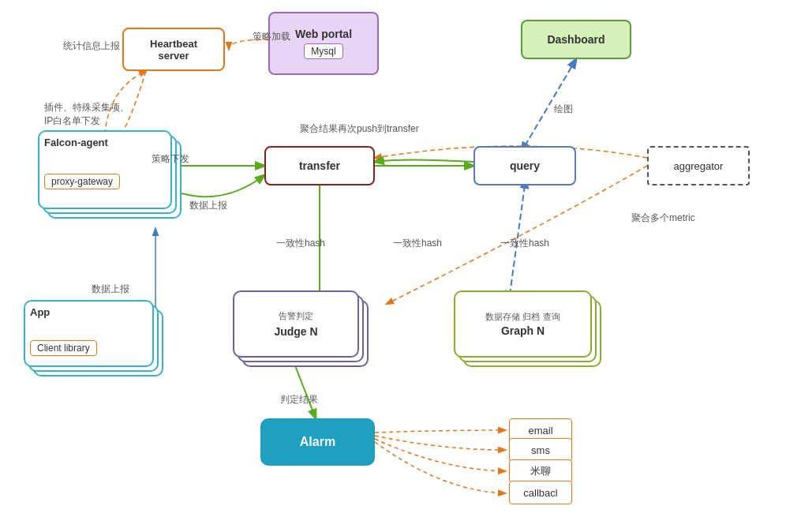  Describe the element at coordinates (360, 129) in the screenshot. I see `ann-push-transfer: 聚合结果再次push到transfer` at that location.